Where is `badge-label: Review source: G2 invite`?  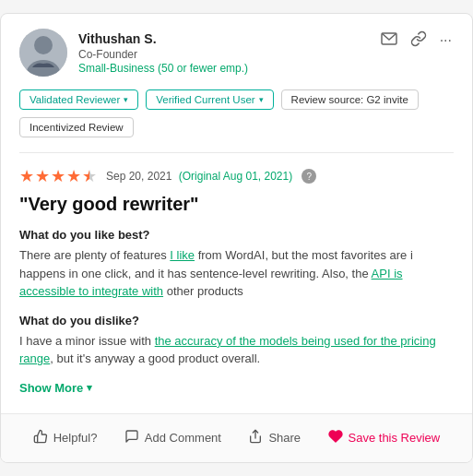
badge-label: Review source: G2 invite is located at coordinates (350, 100).